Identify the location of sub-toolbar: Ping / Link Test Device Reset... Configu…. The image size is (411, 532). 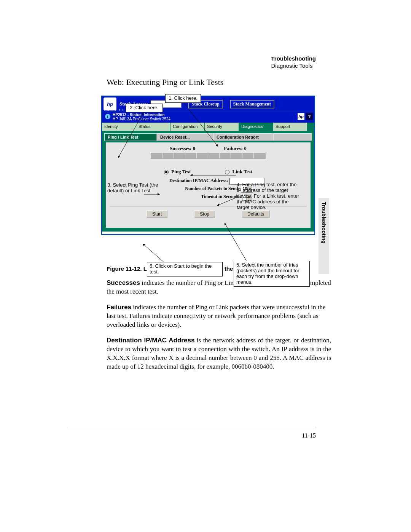
(208, 137).